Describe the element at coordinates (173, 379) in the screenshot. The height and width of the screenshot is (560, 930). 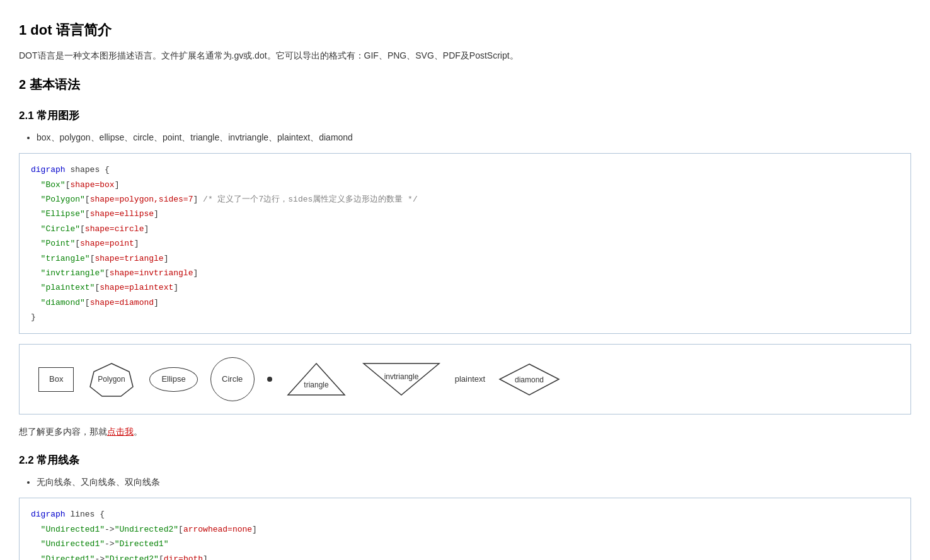
I see `shape-ellipse: Ellipse` at that location.